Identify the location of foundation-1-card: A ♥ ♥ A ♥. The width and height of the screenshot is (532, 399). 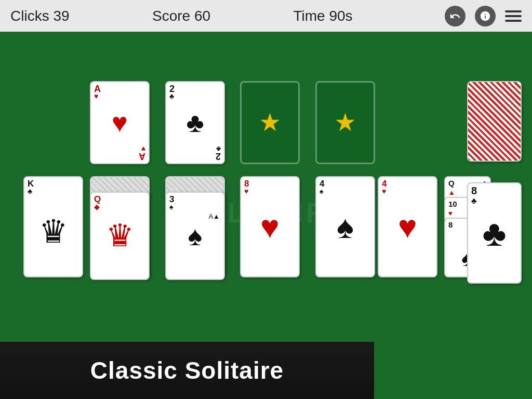
(119, 123).